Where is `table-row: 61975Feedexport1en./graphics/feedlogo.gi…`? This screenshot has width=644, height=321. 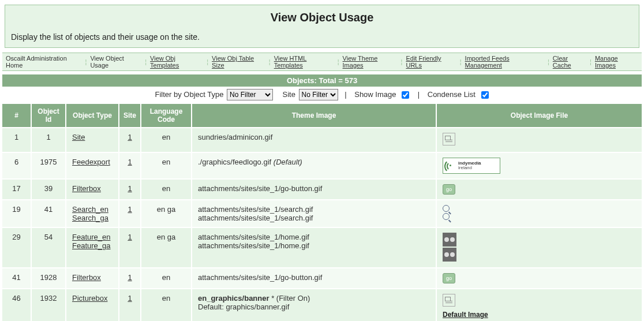 table-row: 61975Feedexport1en./graphics/feedlogo.gi… is located at coordinates (322, 166).